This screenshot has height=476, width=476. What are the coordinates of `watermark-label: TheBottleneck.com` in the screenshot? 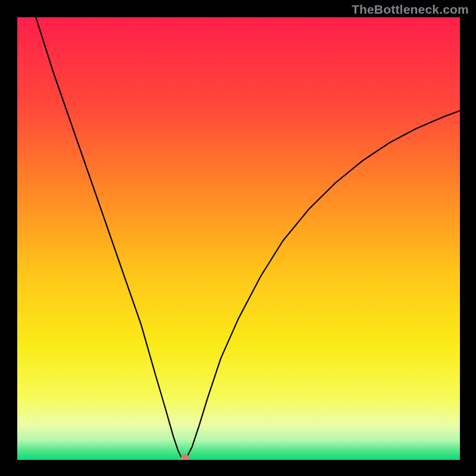 It's located at (411, 10).